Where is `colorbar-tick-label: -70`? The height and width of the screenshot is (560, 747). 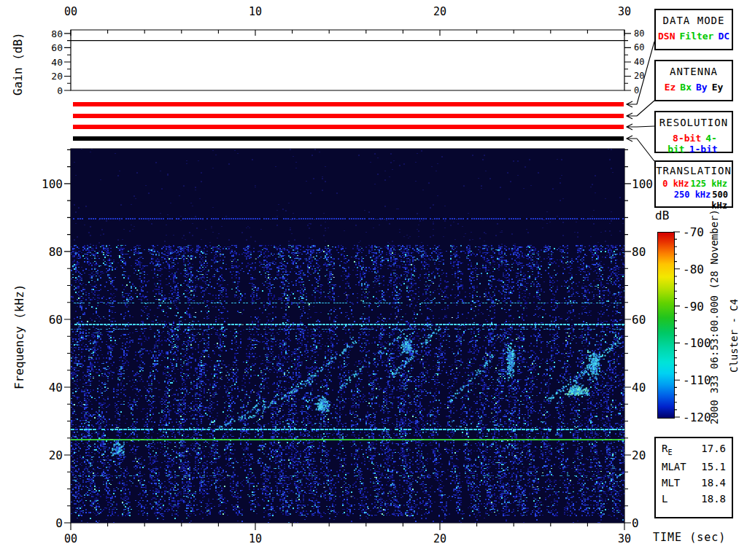 colorbar-tick-label: -70 is located at coordinates (693, 232).